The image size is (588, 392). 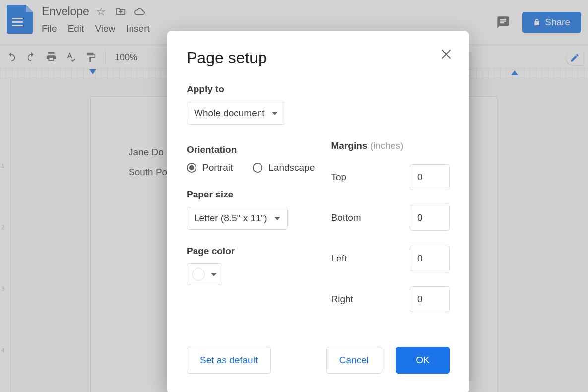 What do you see at coordinates (259, 195) in the screenshot?
I see `paper-size-label: Paper size` at bounding box center [259, 195].